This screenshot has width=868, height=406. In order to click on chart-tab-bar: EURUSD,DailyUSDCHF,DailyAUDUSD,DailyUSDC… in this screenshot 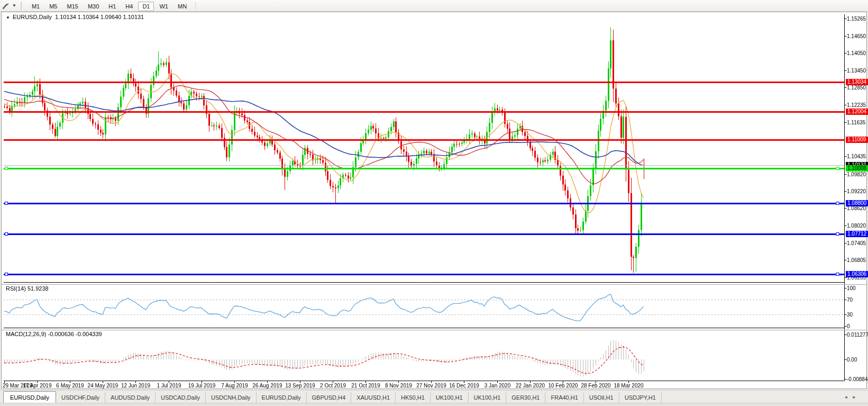, I will do `click(434, 397)`.